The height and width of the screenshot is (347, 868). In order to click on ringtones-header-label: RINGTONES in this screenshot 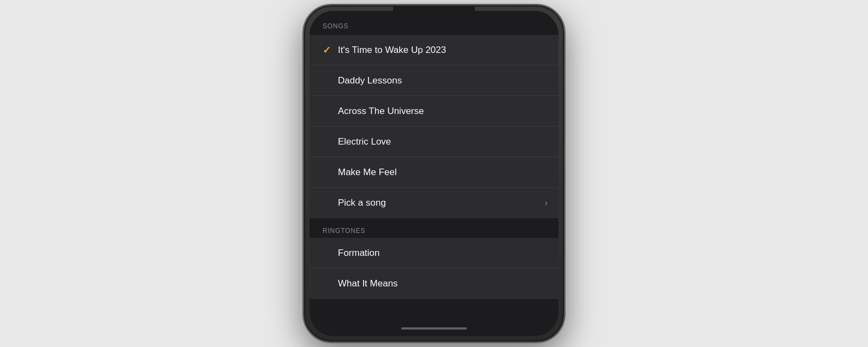, I will do `click(337, 231)`.